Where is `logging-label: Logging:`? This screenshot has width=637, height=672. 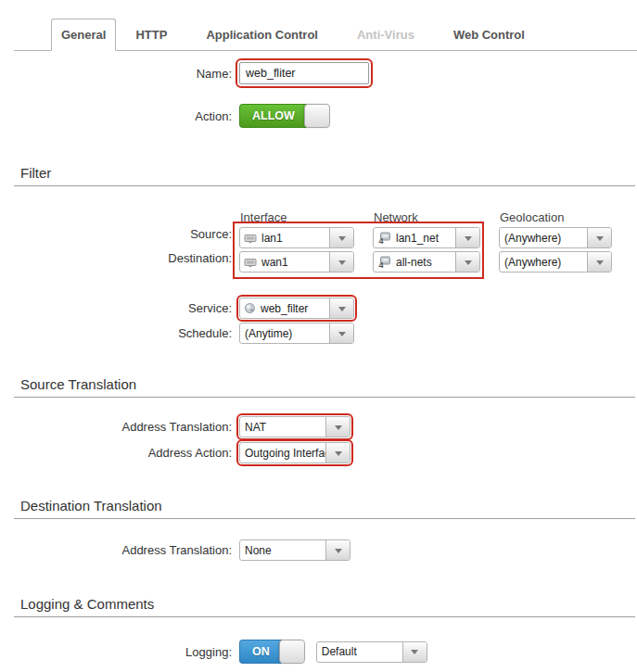 logging-label: Logging: is located at coordinates (116, 653).